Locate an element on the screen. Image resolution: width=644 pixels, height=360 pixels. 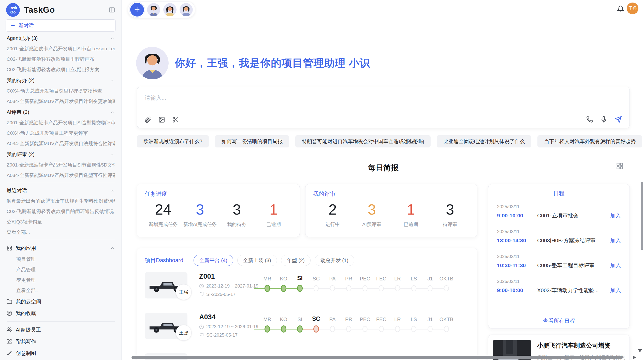
dashboard-tab: 年型 (2) is located at coordinates (296, 260).